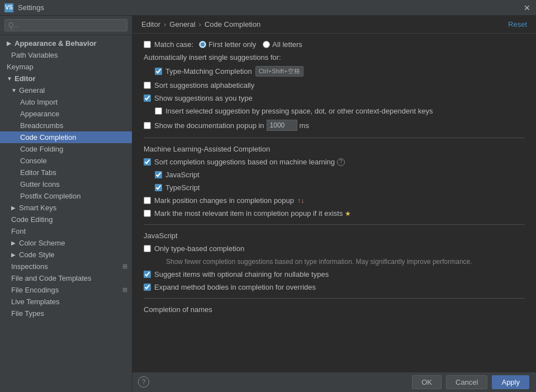 This screenshot has height=392, width=536. I want to click on arrow-right-icon3: ▶, so click(14, 255).